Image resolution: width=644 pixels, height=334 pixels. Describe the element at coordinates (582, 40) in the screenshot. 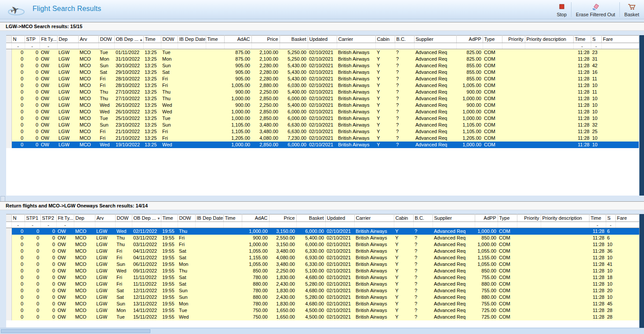

I see `column-header-time-23: Time` at that location.